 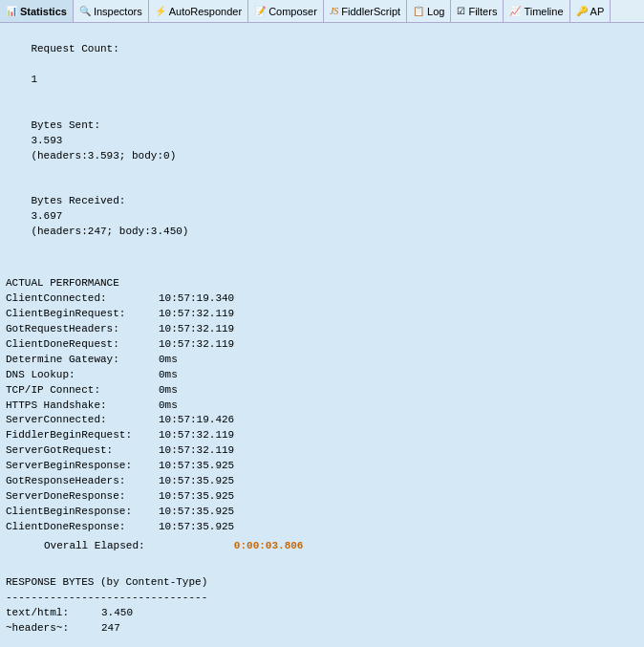 I want to click on response-bytes-items-container: text/html:3.450~headers~:247, so click(x=322, y=621).